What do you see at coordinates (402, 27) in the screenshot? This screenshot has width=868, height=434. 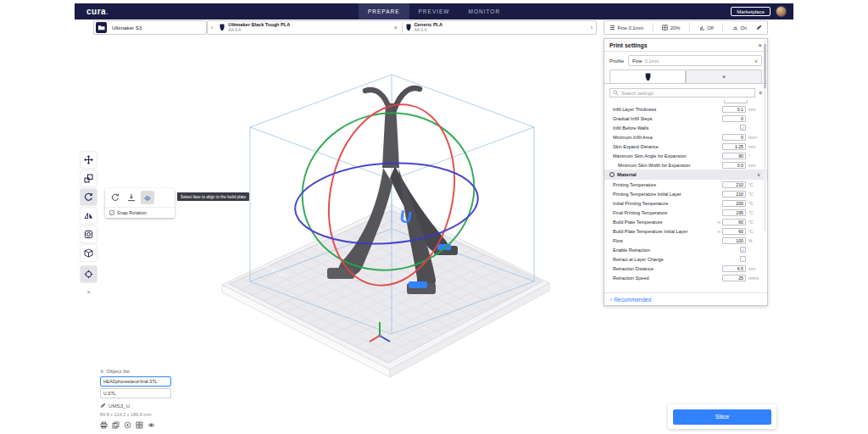 I see `material-configuration: ‹ Ultimaker Black Tough PLA AA 0.4 × Gen…` at bounding box center [402, 27].